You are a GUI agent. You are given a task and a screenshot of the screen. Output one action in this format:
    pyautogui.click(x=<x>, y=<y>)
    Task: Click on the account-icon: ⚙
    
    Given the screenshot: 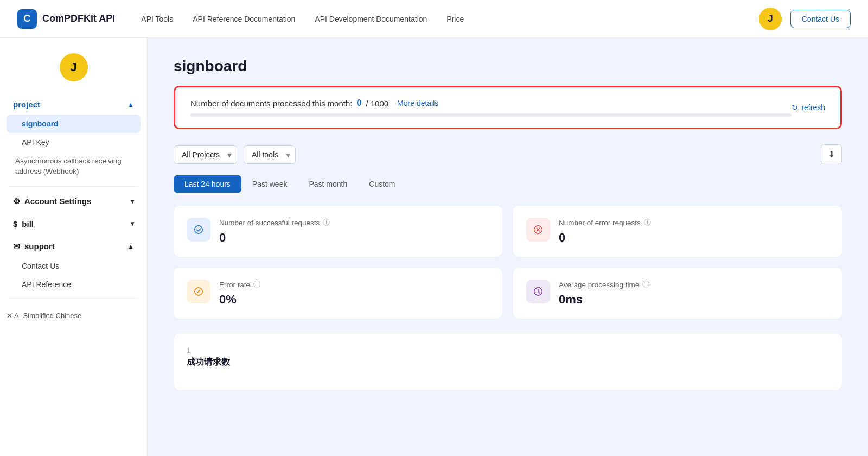 What is the action you would take?
    pyautogui.click(x=16, y=201)
    